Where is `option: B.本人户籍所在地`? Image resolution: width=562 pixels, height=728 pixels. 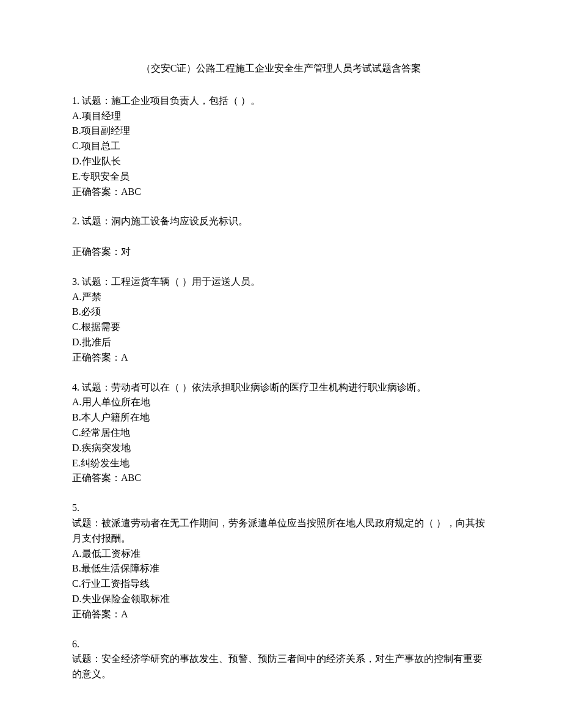 option: B.本人户籍所在地 is located at coordinates (281, 418).